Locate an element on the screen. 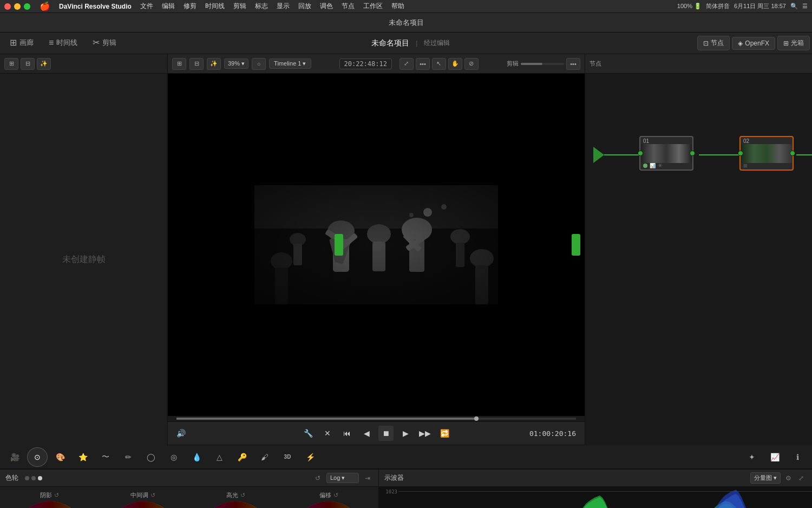 The width and height of the screenshot is (812, 508). star-tool-btn: ⭐ is located at coordinates (83, 457).